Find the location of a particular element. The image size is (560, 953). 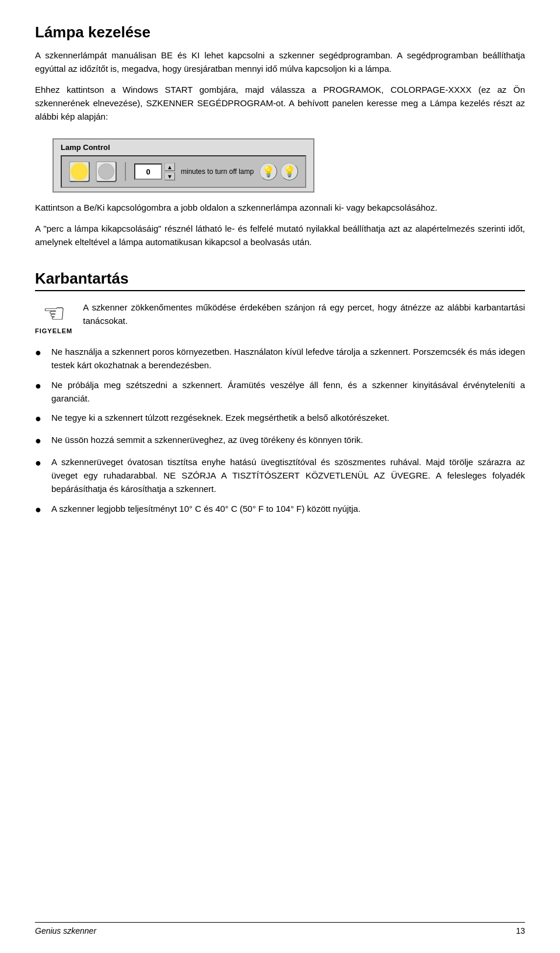

lamp-on-button is located at coordinates (79, 172).